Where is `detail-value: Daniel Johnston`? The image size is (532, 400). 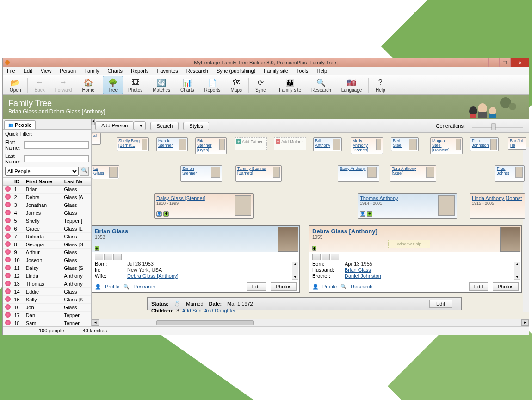
detail-value: Daniel Johnston is located at coordinates (363, 276).